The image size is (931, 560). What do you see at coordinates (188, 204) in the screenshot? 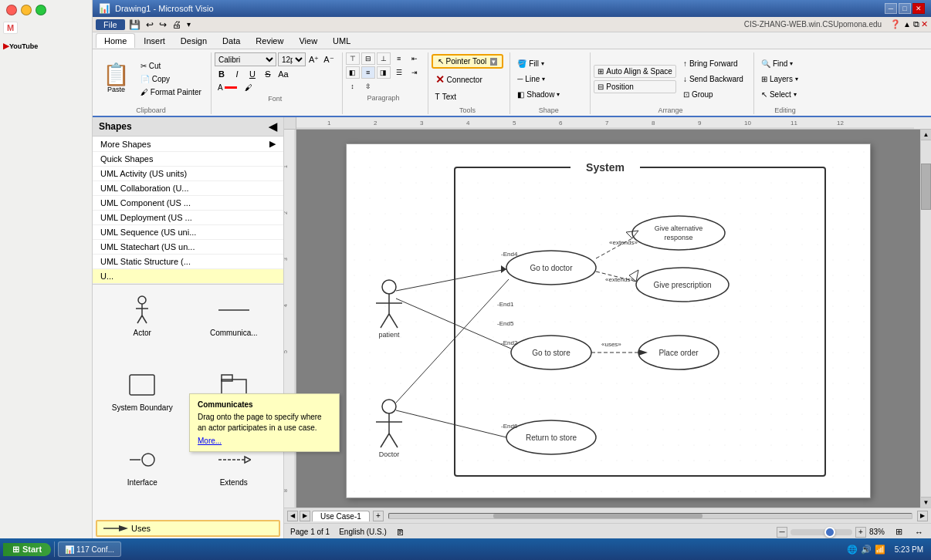
I see `uml-component-item: UML Component (US ...` at bounding box center [188, 204].